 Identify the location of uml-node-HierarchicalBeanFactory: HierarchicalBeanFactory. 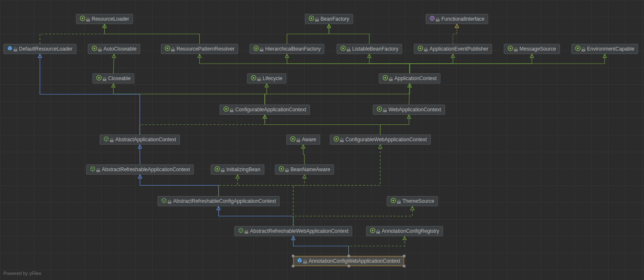
(287, 49).